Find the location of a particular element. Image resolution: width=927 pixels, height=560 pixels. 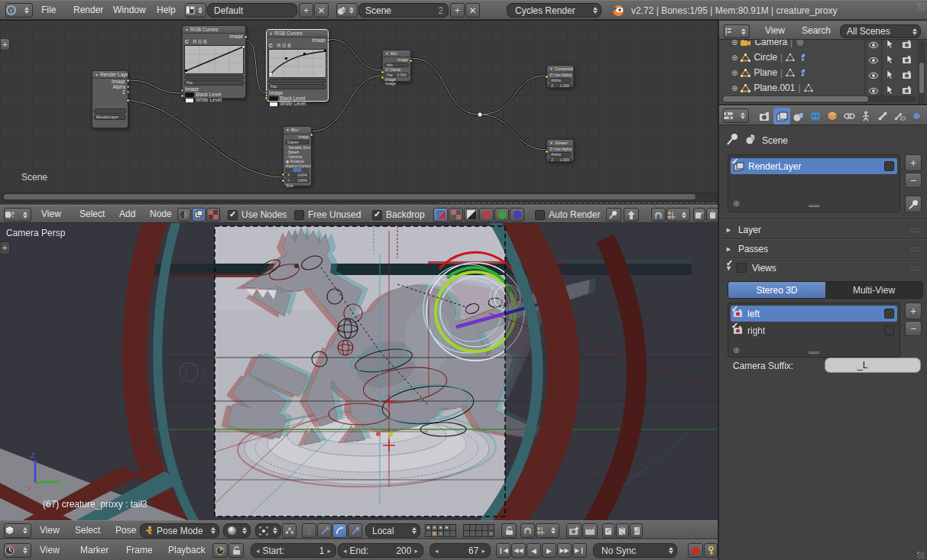

tab-world is located at coordinates (815, 116).